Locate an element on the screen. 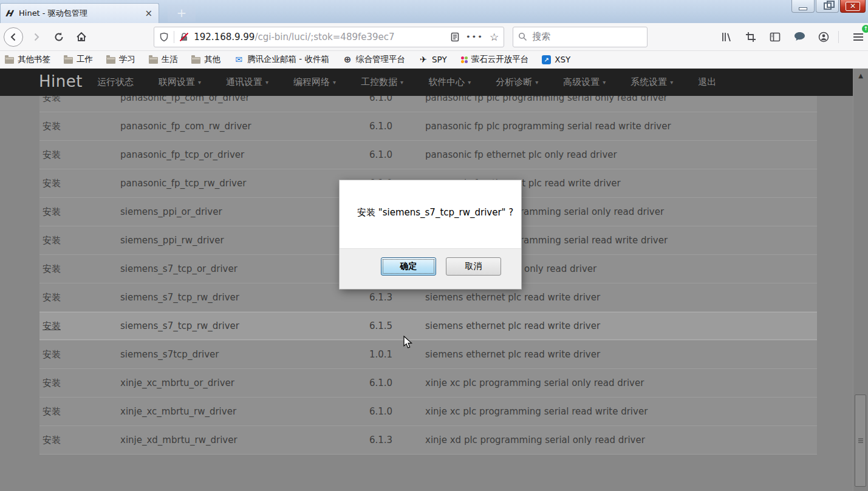 Image resolution: width=868 pixels, height=491 pixels. search-placeholder: 搜索 is located at coordinates (541, 36).